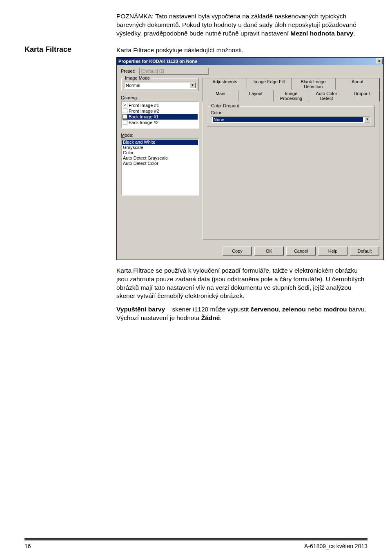 The height and width of the screenshot is (560, 392). I want to click on camera-label: Camera:, so click(160, 98).